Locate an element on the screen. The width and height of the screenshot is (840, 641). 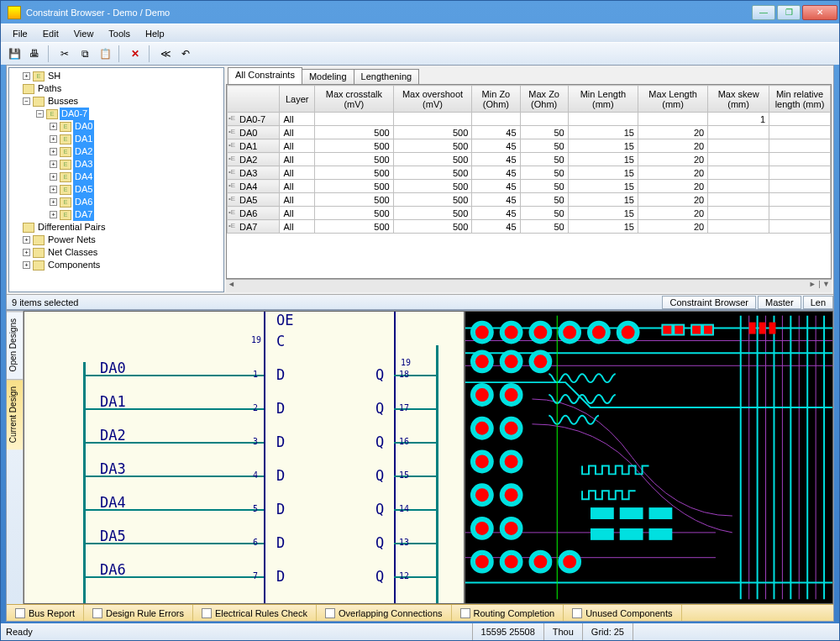
tree-node-da5: DA5 is located at coordinates (84, 190).